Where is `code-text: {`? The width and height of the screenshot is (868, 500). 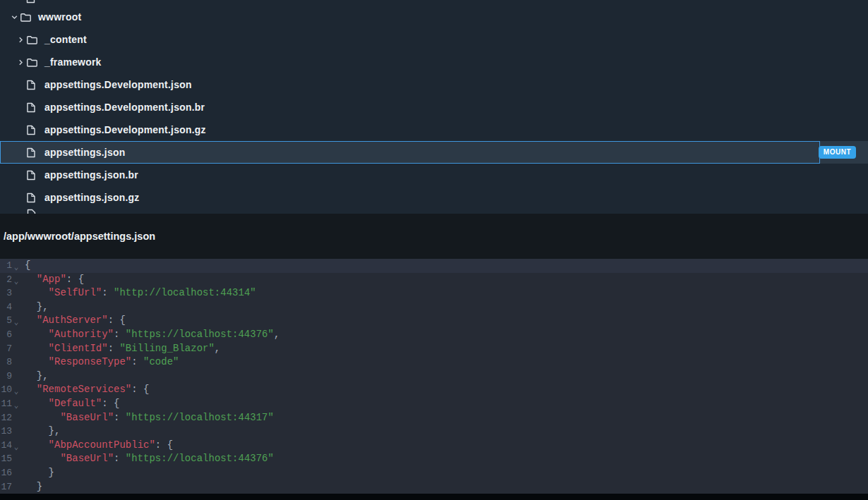
code-text: { is located at coordinates (28, 266).